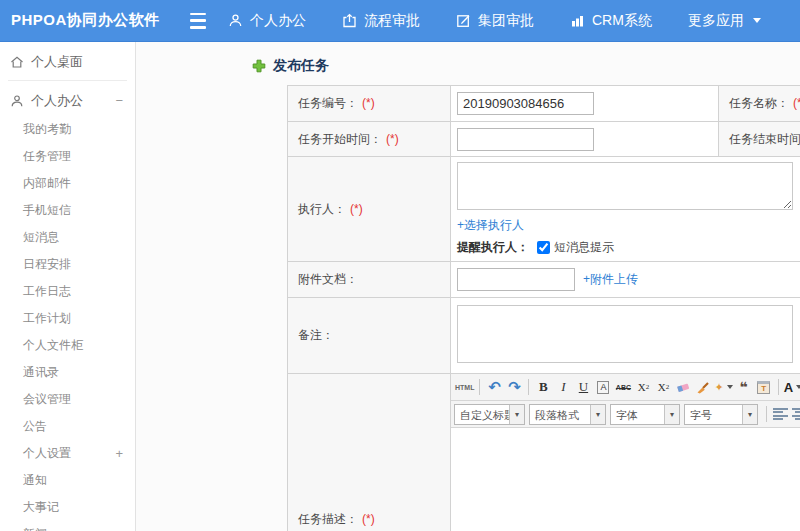 The height and width of the screenshot is (531, 800). What do you see at coordinates (200, 21) in the screenshot?
I see `menu-toggle-icon` at bounding box center [200, 21].